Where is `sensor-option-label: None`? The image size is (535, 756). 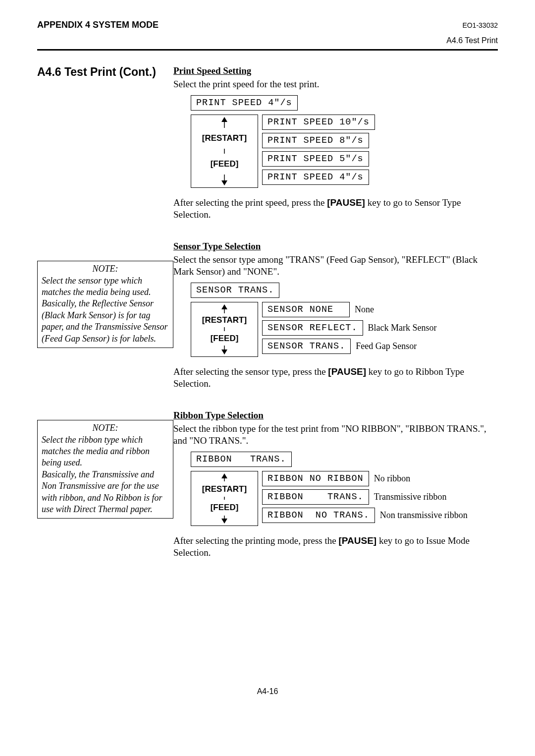
sensor-option-label: None is located at coordinates (365, 309).